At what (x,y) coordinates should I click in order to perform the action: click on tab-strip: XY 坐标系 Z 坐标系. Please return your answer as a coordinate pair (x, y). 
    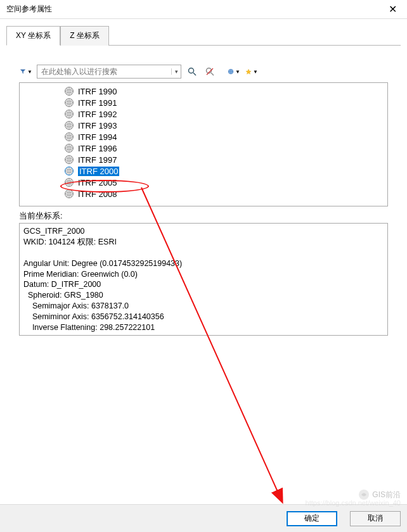
    Looking at the image, I should click on (204, 32).